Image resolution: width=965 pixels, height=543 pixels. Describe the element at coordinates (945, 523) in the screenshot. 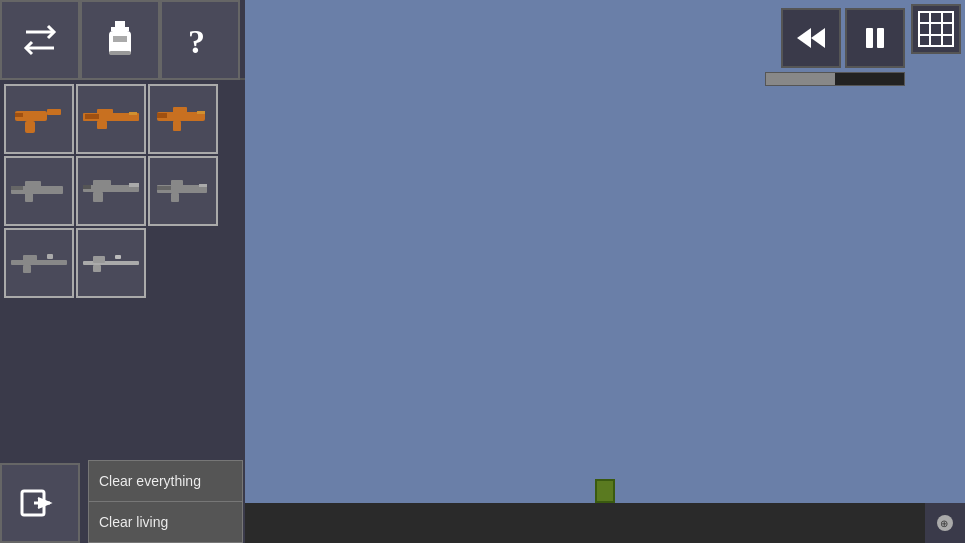

I see `indicator-icon: ⊕` at that location.